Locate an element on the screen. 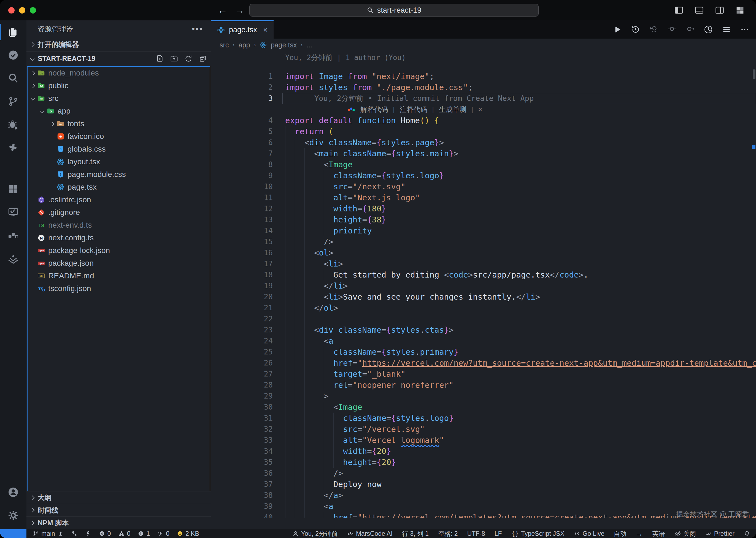 The image size is (756, 538). code-line: 32src="/vercel.svg" is located at coordinates (483, 429).